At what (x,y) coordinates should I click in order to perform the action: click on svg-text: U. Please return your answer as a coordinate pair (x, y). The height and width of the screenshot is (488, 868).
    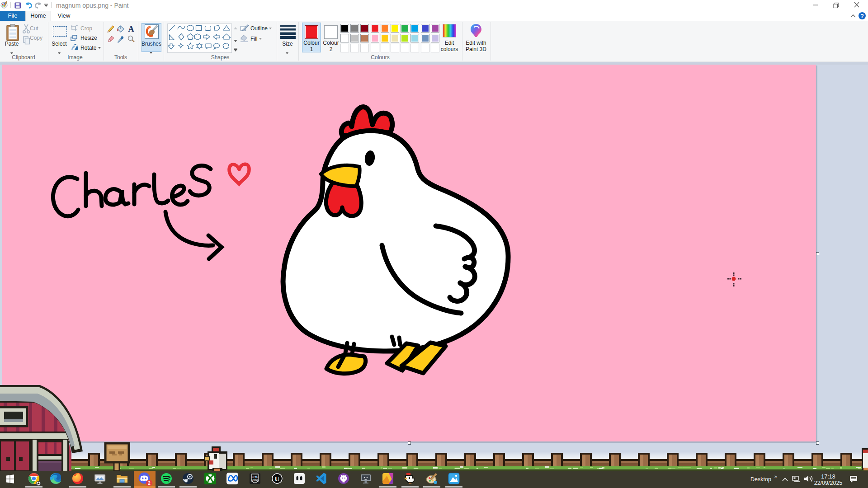
    Looking at the image, I should click on (278, 479).